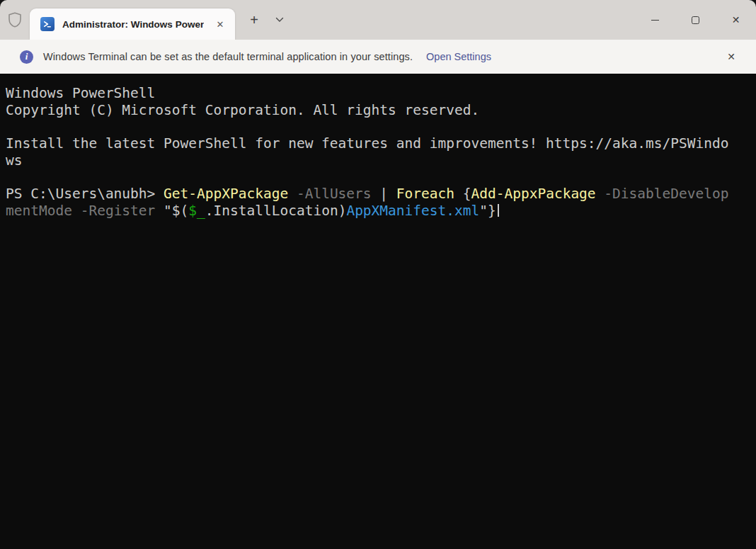 This screenshot has height=549, width=756. I want to click on tab-title: Administrator: Windows PowerShell, so click(133, 24).